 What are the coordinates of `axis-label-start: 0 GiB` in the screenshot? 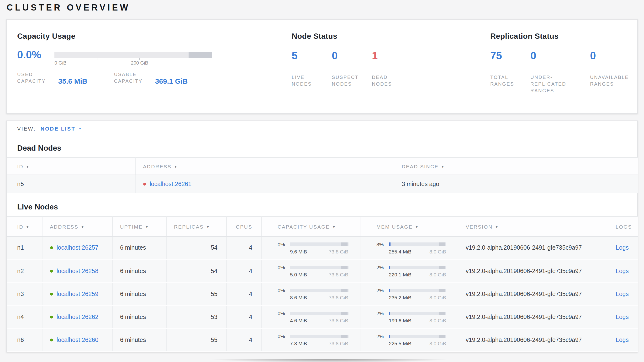 It's located at (60, 63).